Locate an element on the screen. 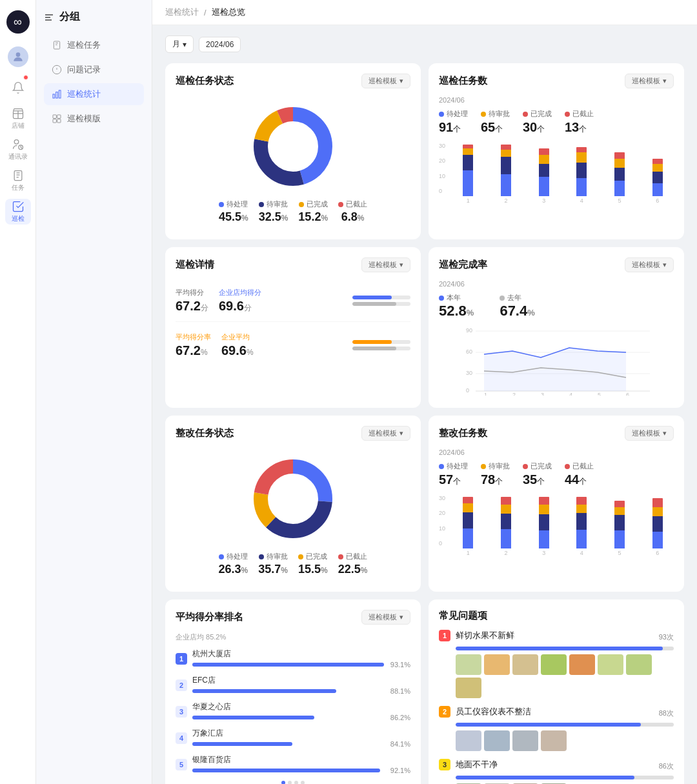 The image size is (697, 784). rank-num-2: 2 is located at coordinates (181, 685).